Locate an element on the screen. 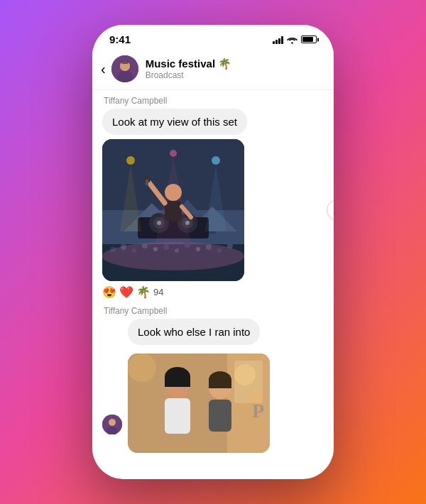 The height and width of the screenshot is (504, 426). reaction-count: 94 is located at coordinates (158, 292).